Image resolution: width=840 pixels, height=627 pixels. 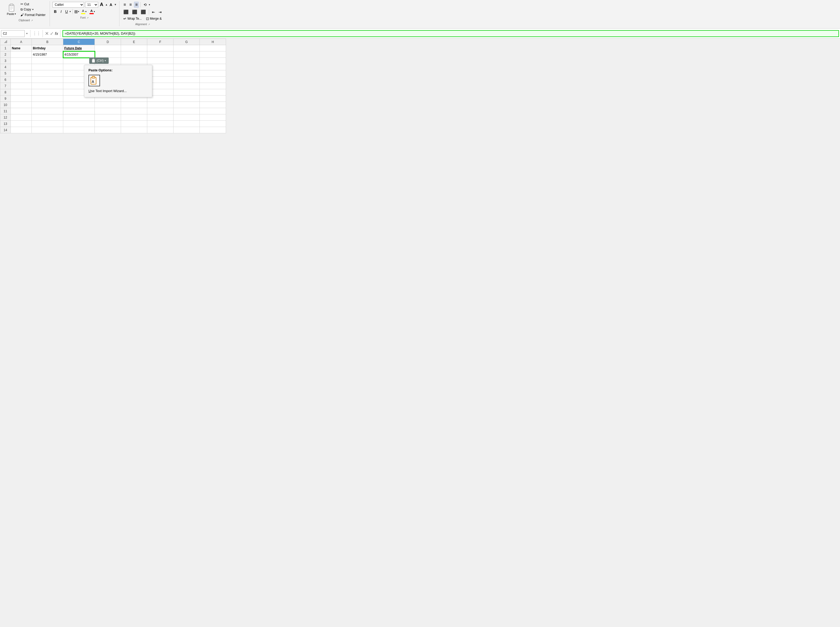 I want to click on table-row: Birthday, so click(x=48, y=48).